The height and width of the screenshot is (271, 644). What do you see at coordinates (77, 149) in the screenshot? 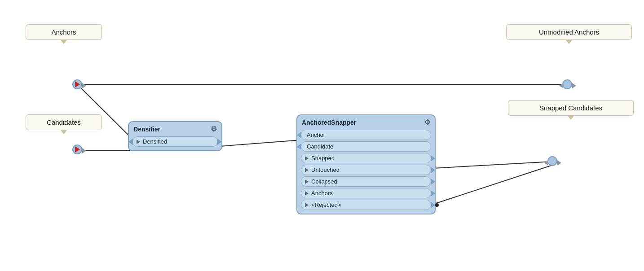
I see `candidates-connector` at bounding box center [77, 149].